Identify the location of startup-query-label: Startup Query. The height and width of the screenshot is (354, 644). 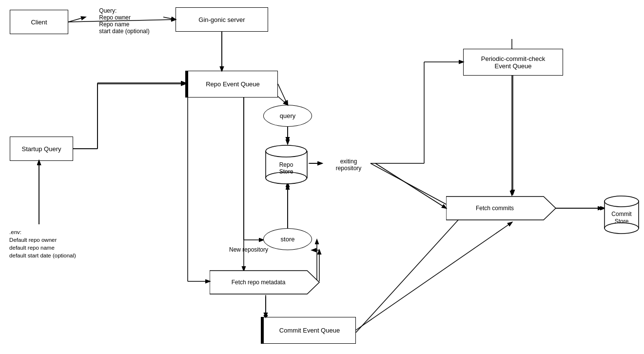
(42, 149).